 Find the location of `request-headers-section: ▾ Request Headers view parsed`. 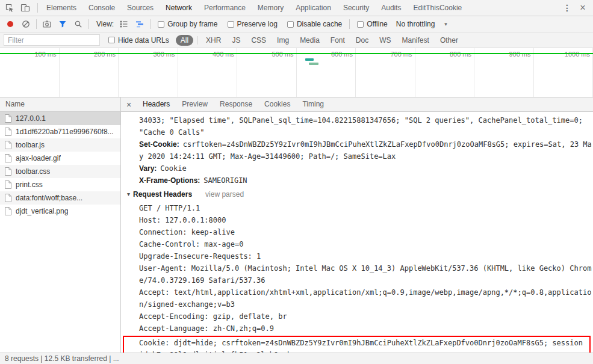

request-headers-section: ▾ Request Headers view parsed is located at coordinates (359, 194).